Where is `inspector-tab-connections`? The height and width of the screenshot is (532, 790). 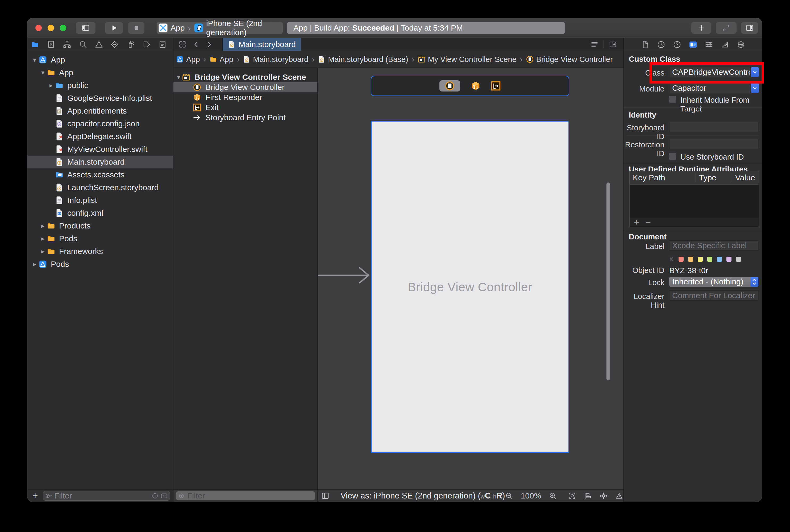
inspector-tab-connections is located at coordinates (741, 44).